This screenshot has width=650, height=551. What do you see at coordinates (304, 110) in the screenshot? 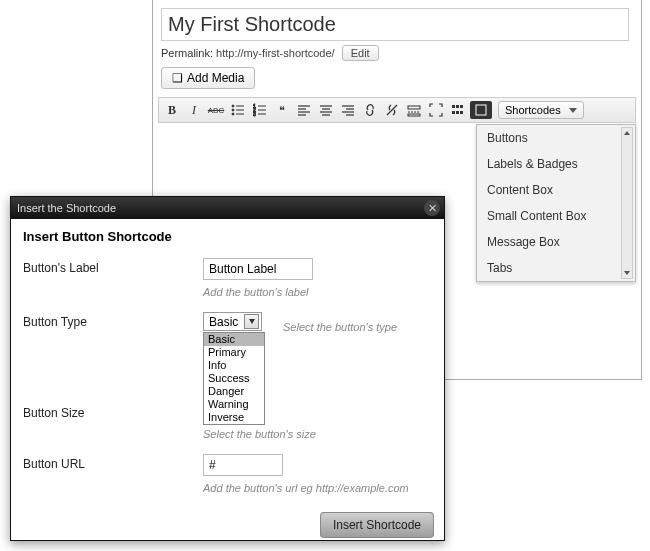
I see `align-left-button` at bounding box center [304, 110].